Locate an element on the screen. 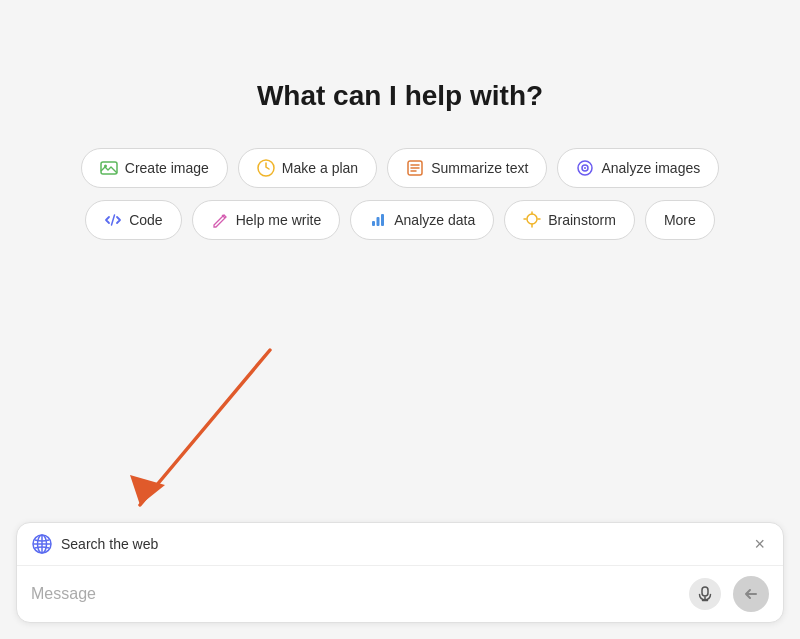 Image resolution: width=800 pixels, height=639 pixels. create-image-label: Create image is located at coordinates (167, 168).